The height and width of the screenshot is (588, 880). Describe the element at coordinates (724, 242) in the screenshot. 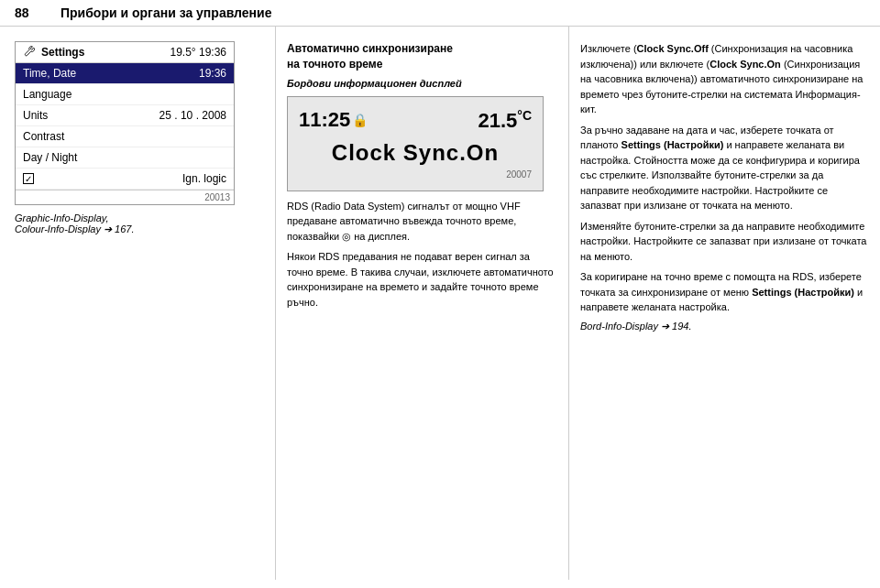

I see `right-para-3: Изменяйте бутоните-стрелки за да направи…` at that location.